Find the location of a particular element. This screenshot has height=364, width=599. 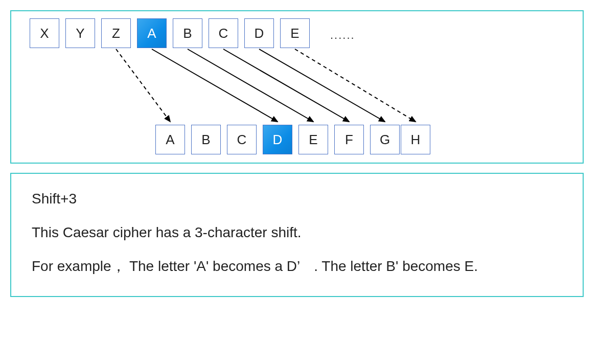

bottom-cell-F: F is located at coordinates (349, 140).